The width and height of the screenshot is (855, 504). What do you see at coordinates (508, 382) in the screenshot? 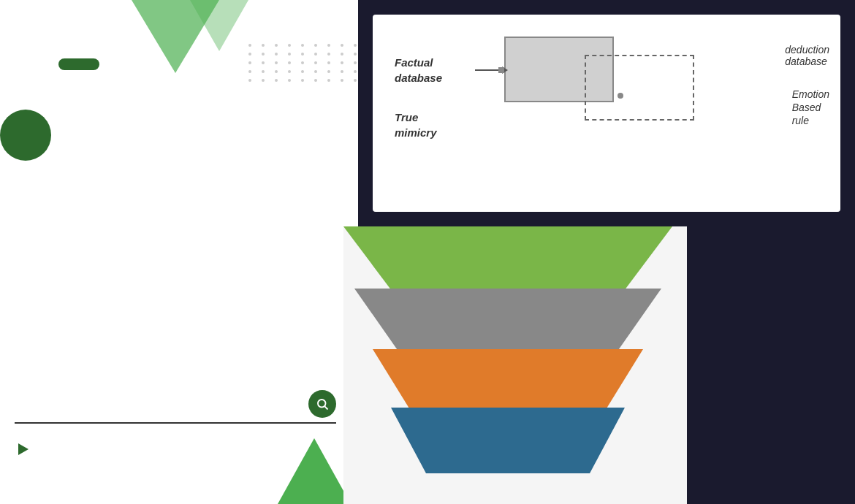
I see `funnel-step-homology` at bounding box center [508, 382].